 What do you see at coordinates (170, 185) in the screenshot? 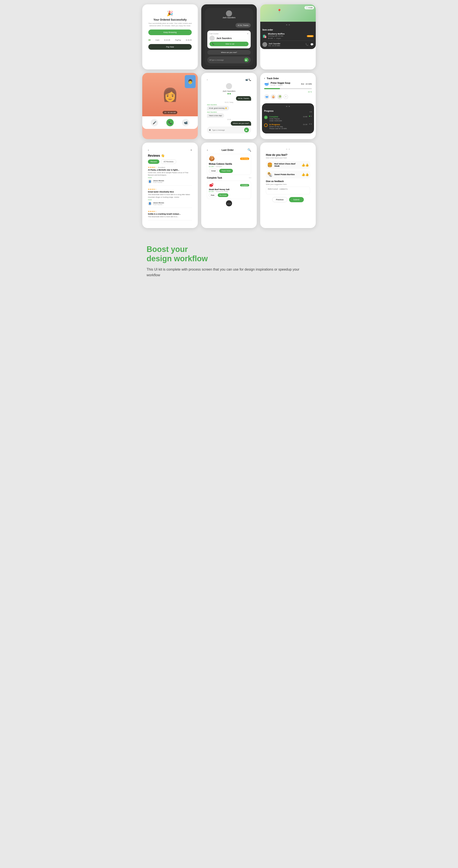
I see `reviews-content: ‹ + Reviews 👋 Recent All Reviews ★★★★☆ E…` at bounding box center [170, 185].